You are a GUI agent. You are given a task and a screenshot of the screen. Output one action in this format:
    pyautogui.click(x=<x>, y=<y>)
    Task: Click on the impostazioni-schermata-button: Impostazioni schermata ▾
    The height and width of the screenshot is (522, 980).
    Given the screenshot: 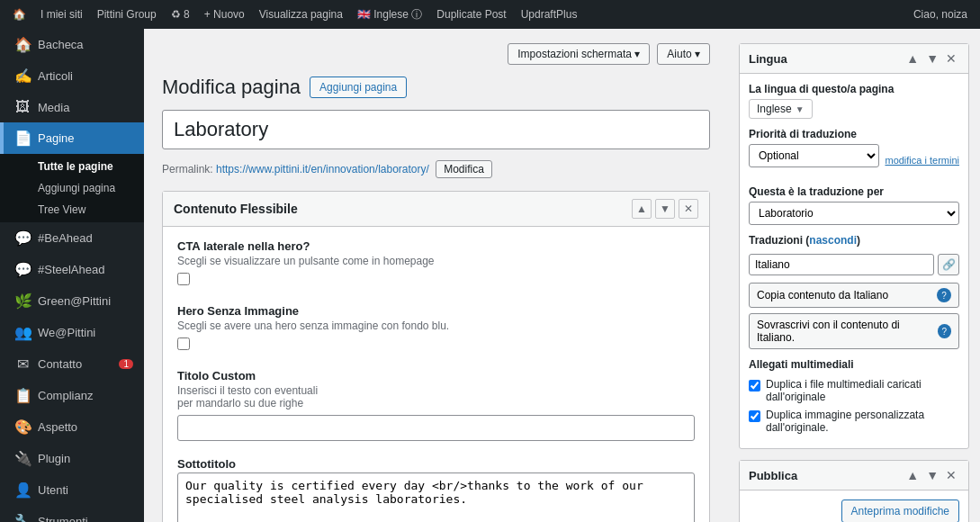 What is the action you would take?
    pyautogui.click(x=579, y=54)
    